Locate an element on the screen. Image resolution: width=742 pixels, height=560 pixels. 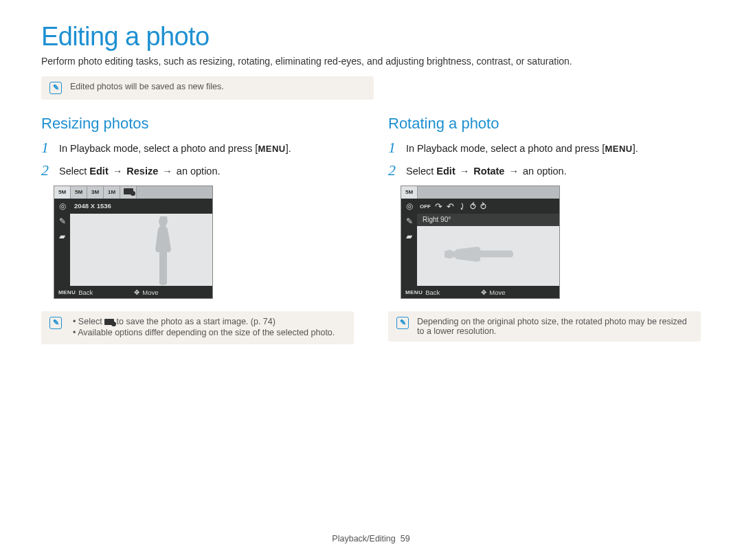
option-size-label: 2048 X 1536 is located at coordinates (142, 206).